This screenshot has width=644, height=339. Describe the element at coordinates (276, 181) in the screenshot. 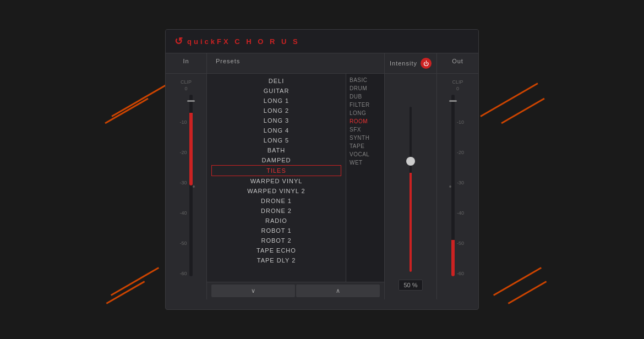

I see `preset-item-warped-vinyl: WARPED VINYL` at that location.